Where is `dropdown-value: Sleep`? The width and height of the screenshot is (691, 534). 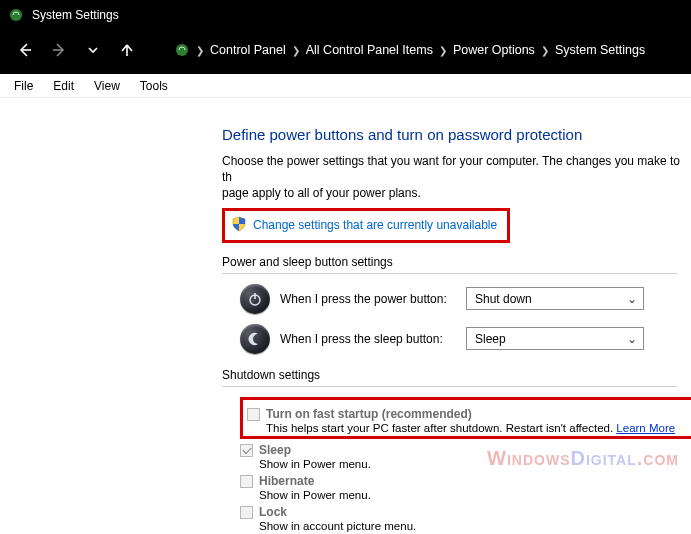
dropdown-value: Sleep is located at coordinates (490, 339).